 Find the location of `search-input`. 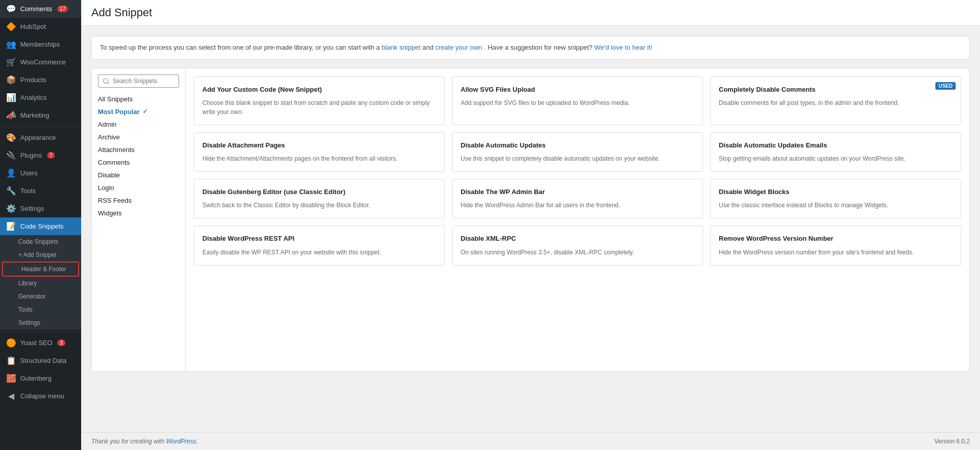

search-input is located at coordinates (138, 81).